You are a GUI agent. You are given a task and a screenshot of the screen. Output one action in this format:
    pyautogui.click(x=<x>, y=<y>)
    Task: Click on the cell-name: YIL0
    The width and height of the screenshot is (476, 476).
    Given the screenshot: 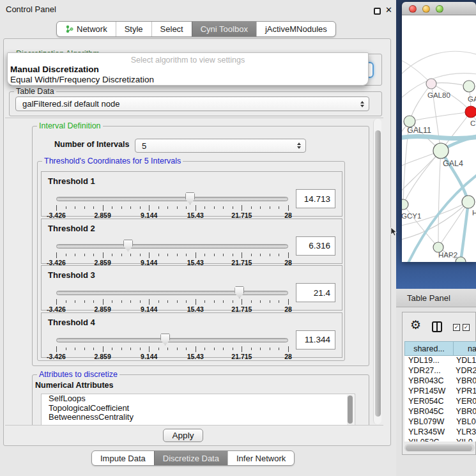 What is the action you would take?
    pyautogui.click(x=463, y=440)
    